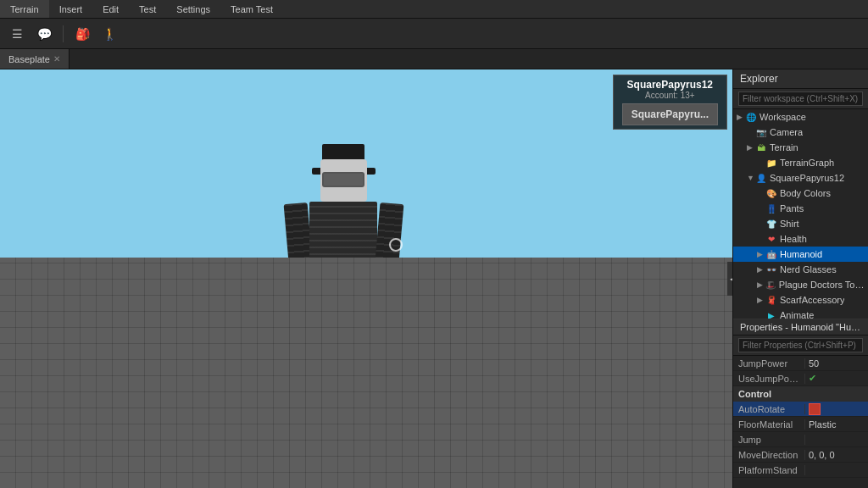 The width and height of the screenshot is (868, 488). Describe the element at coordinates (800, 254) in the screenshot. I see `tree-item-humanoid: ▶ 🤖 Humanoid` at that location.